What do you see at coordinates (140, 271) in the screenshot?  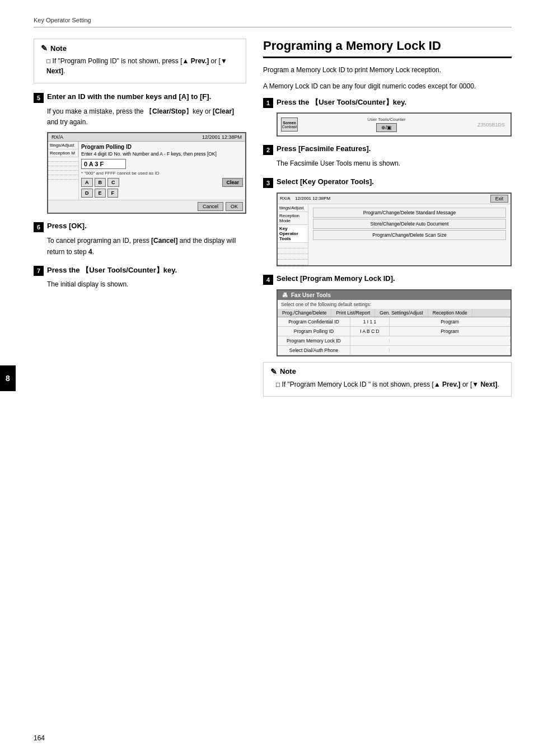 I see `step-7-header: 7 Press the 【User Tools/Counter】key.` at bounding box center [140, 271].